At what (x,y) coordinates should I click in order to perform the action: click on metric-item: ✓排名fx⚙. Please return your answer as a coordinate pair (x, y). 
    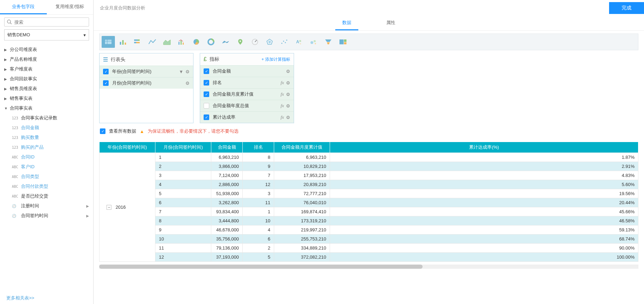
    Looking at the image, I should click on (247, 82).